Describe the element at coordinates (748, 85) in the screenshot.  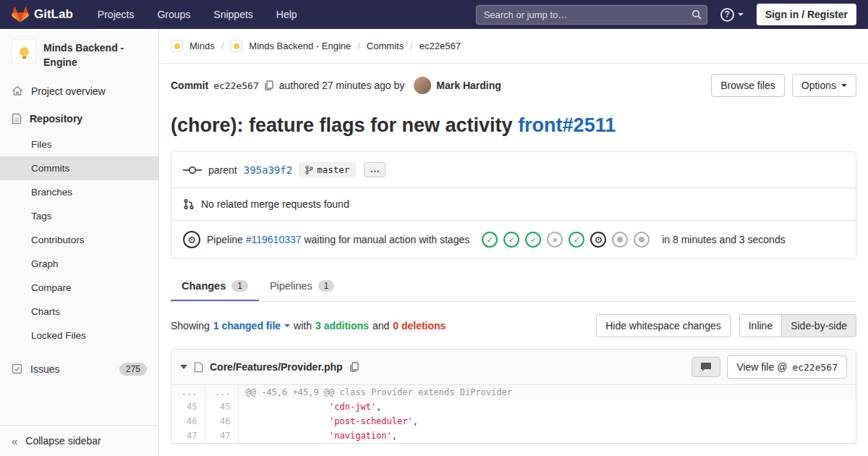
I see `browse-files-button: Browse files` at that location.